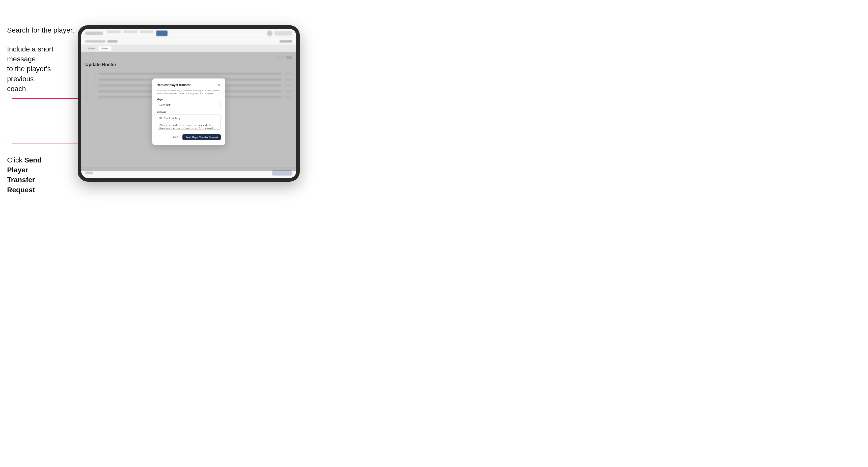 The width and height of the screenshot is (868, 467). Describe the element at coordinates (189, 49) in the screenshot. I see `tab-bar: Roster Roster` at that location.